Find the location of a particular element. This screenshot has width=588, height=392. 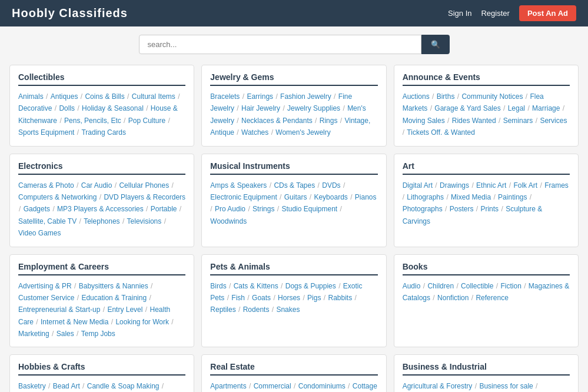

link-item: Watches is located at coordinates (255, 132).